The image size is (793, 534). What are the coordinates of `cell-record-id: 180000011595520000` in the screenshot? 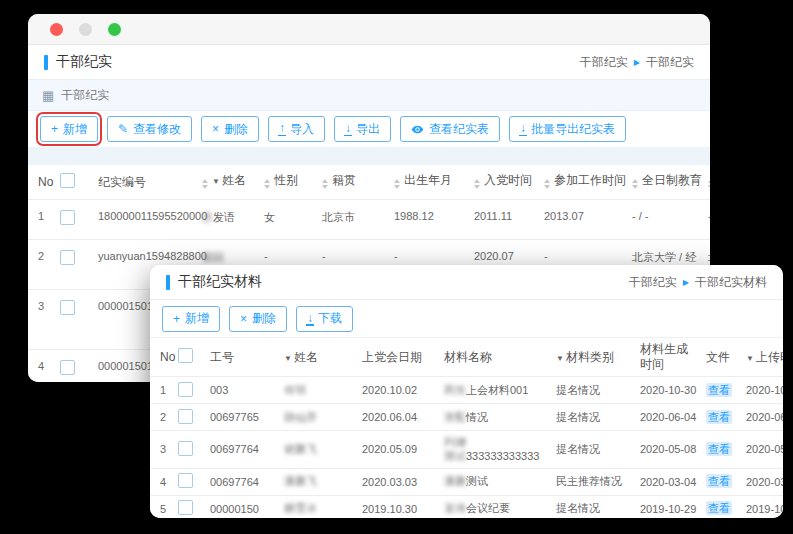 It's located at (152, 216).